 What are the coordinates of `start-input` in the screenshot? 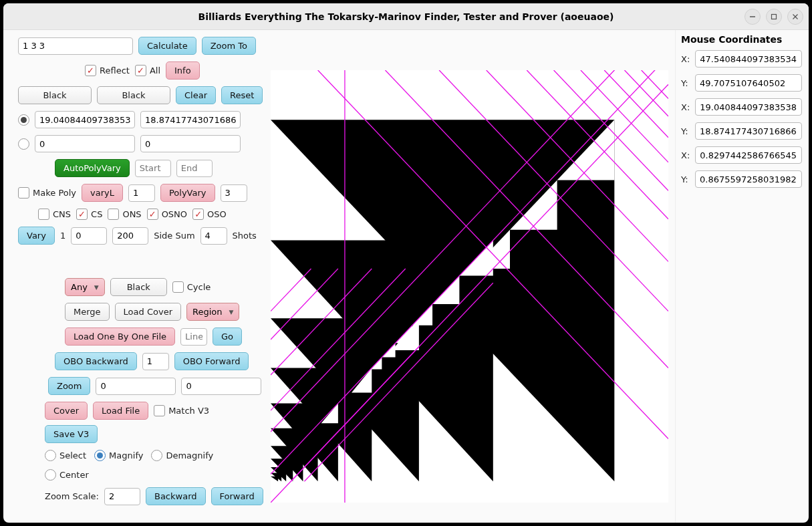 It's located at (153, 168).